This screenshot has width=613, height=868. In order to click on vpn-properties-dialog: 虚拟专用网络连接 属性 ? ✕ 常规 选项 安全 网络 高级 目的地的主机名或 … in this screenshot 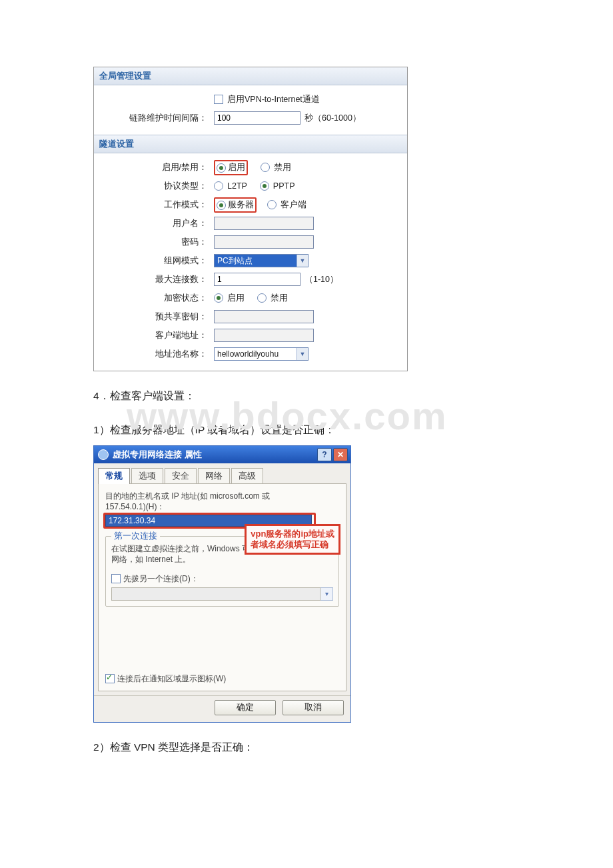, I will do `click(223, 584)`.